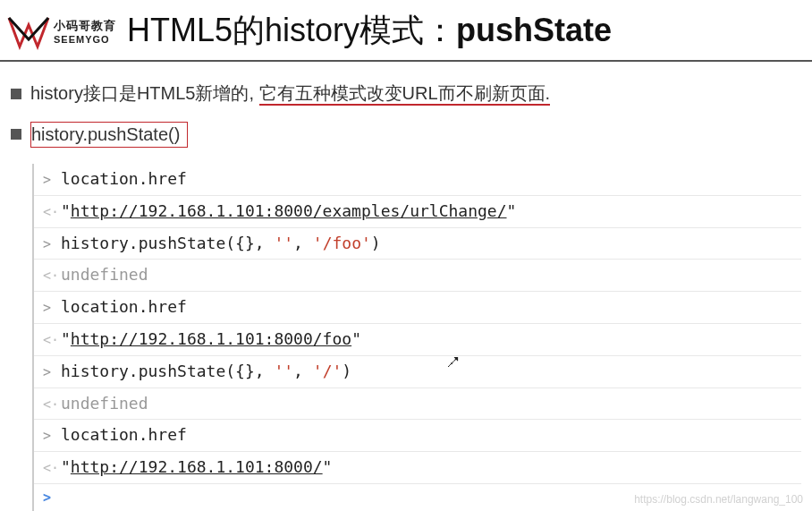  Describe the element at coordinates (288, 211) in the screenshot. I see `console-code: "http://192.168.1.101:8000/examples/urlC…` at that location.